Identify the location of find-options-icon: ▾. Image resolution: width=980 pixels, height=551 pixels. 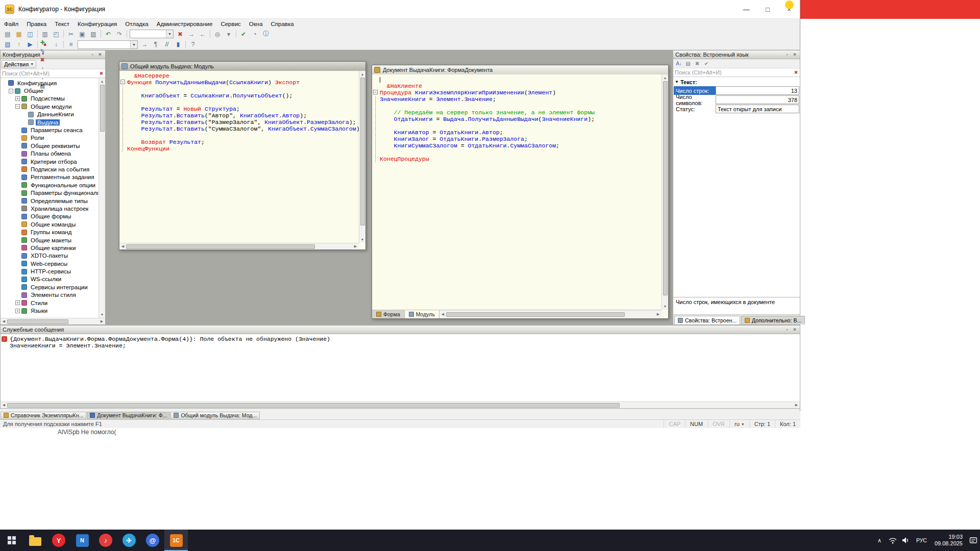
(229, 34).